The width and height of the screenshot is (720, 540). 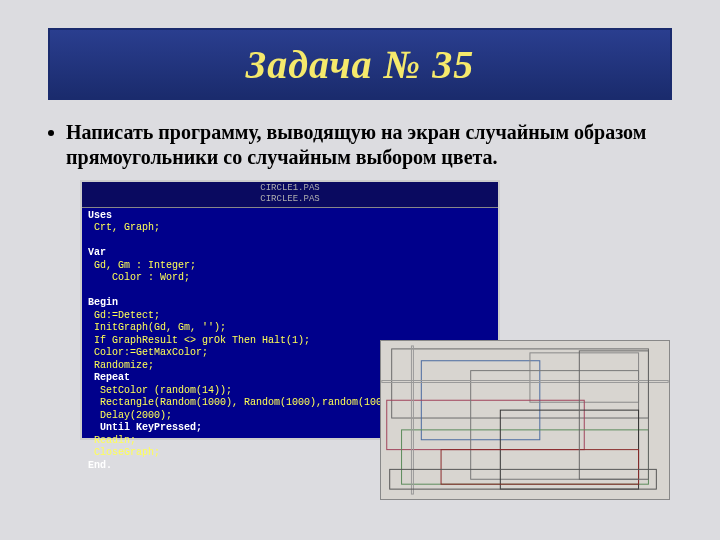 I want to click on code-line: Gd:=Detect;, so click(x=290, y=316).